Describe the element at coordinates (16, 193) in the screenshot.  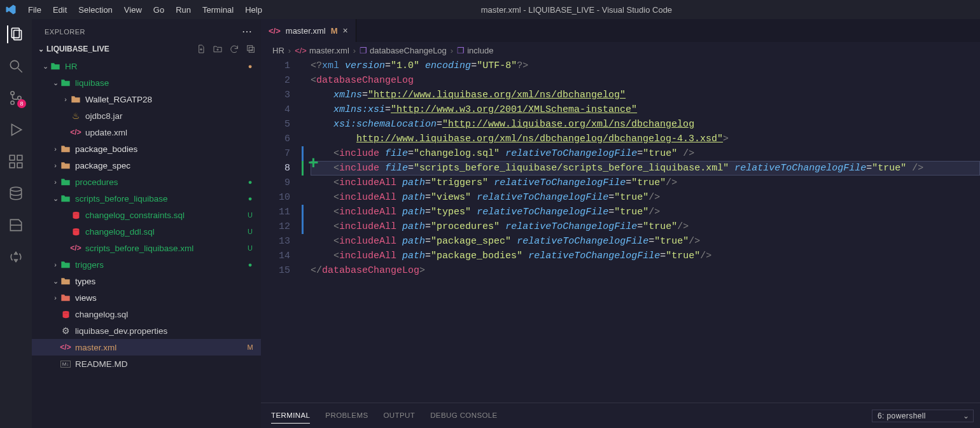
I see `database-icon` at that location.